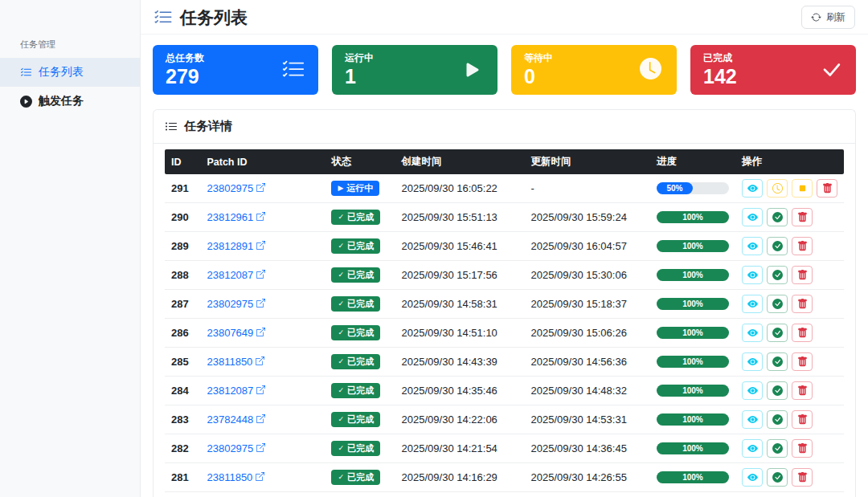 This screenshot has width=868, height=497. Describe the element at coordinates (230, 246) in the screenshot. I see `patch-id-text: 23812891` at that location.